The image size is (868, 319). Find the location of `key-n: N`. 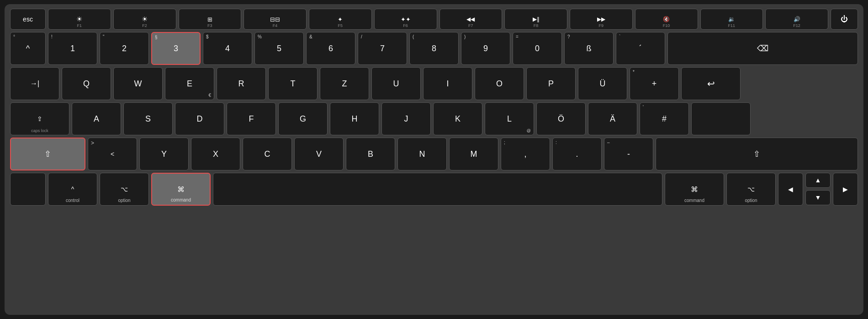

key-n: N is located at coordinates (422, 154).